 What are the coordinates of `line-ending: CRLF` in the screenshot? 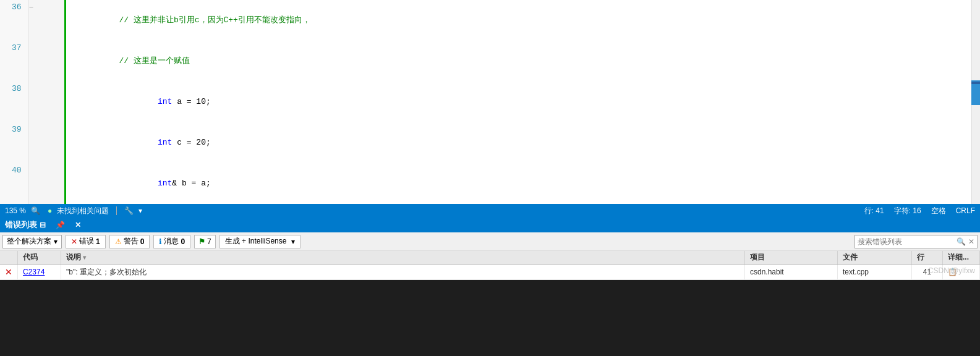 It's located at (966, 211).